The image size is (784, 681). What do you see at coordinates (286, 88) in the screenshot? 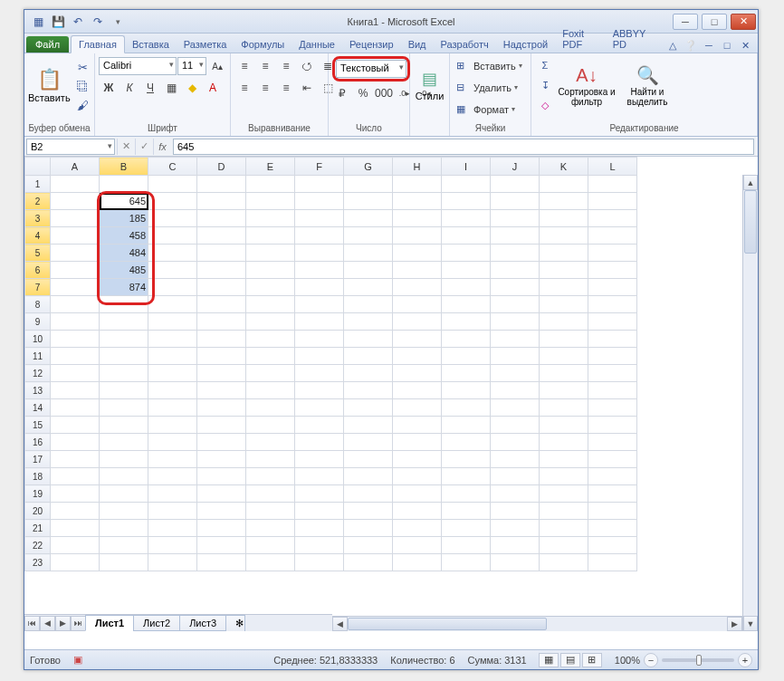
I see `align-right-icon: ≡` at bounding box center [286, 88].